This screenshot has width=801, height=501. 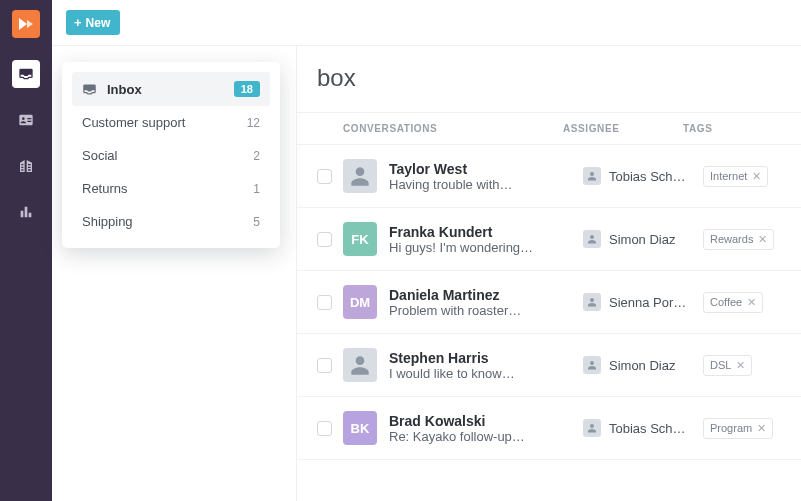 I want to click on new-button: + New, so click(x=93, y=22).